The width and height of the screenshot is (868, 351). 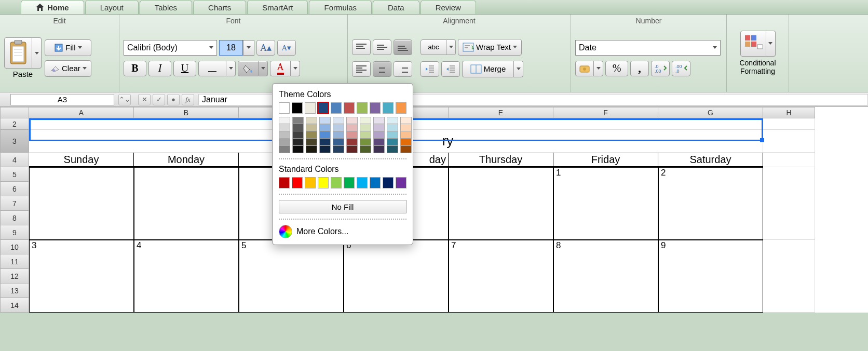 I want to click on font-color-button: A, so click(x=280, y=69).